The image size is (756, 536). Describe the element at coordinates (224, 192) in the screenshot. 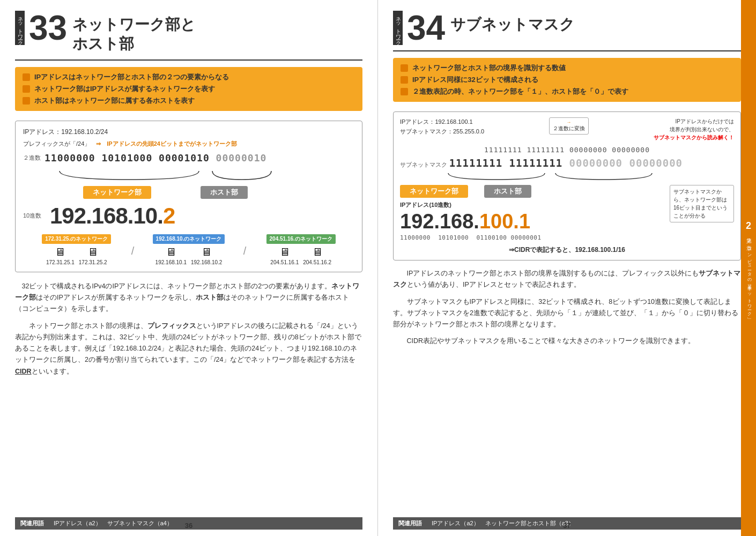

I see `host-part-label: ホスト部` at that location.